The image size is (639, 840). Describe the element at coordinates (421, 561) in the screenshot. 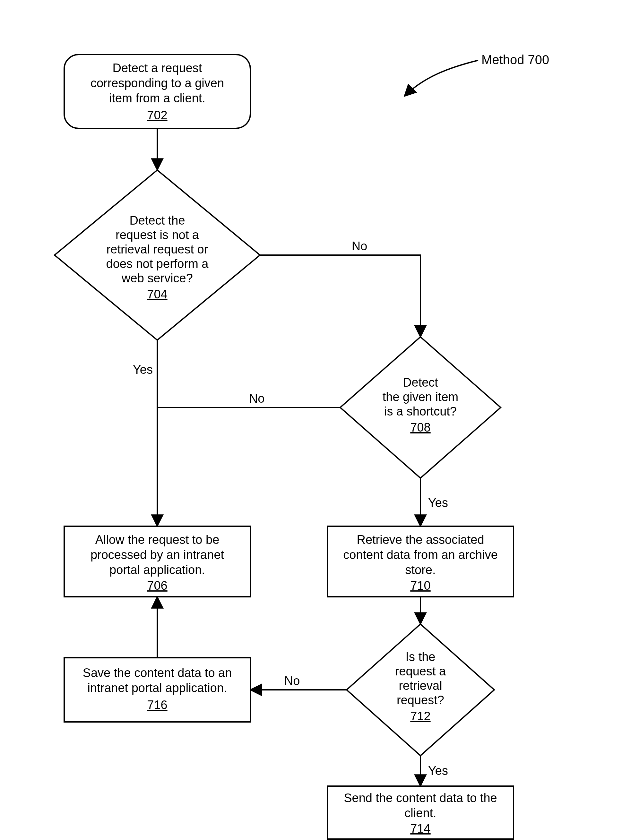

I see `node-710: Retrieve the associated content data fro…` at that location.